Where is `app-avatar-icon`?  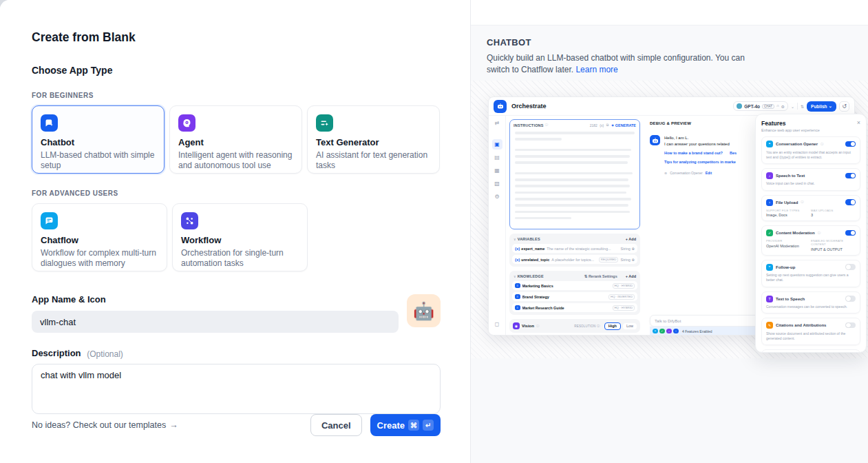
app-avatar-icon is located at coordinates (500, 106).